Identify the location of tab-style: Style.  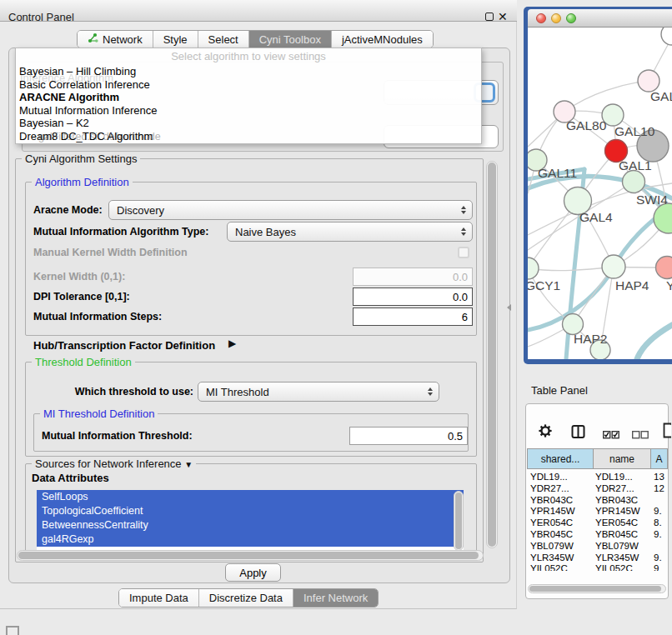
(175, 39).